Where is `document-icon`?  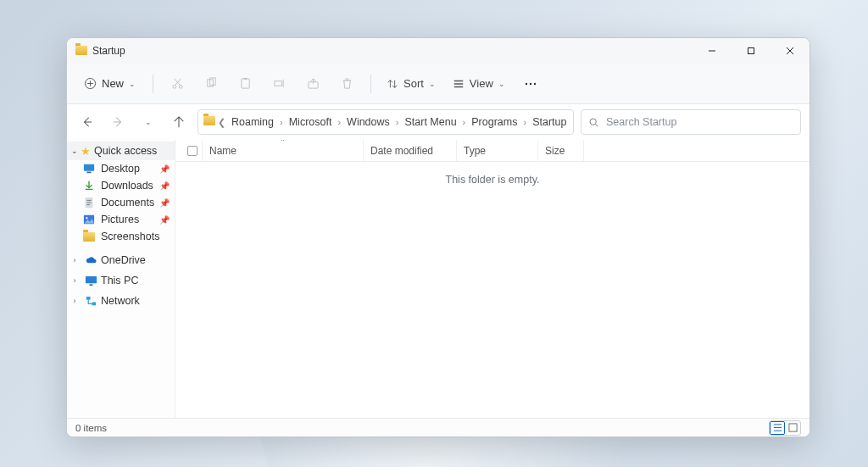 document-icon is located at coordinates (89, 203).